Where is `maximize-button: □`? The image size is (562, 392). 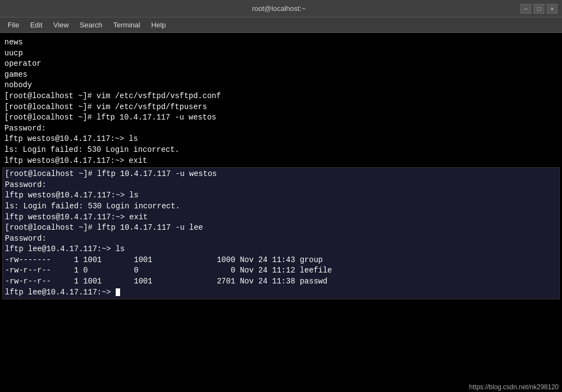
maximize-button: □ is located at coordinates (539, 9).